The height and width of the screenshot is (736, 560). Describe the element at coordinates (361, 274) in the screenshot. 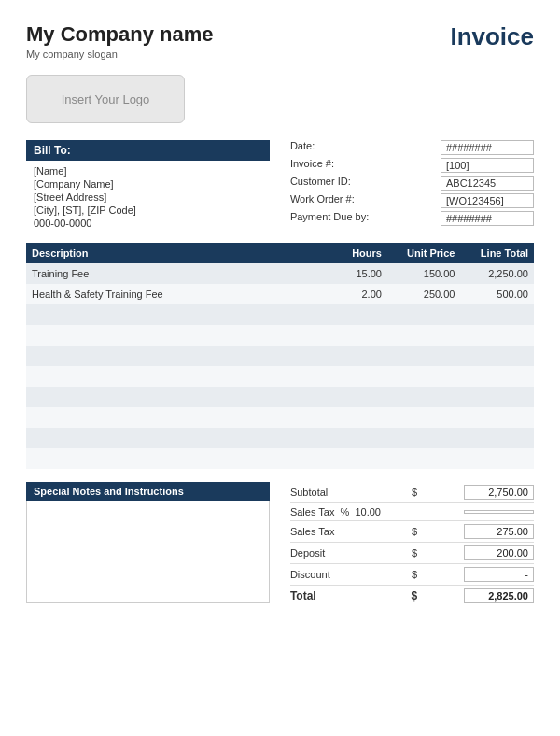

I see `cell-hours: 15.00` at that location.